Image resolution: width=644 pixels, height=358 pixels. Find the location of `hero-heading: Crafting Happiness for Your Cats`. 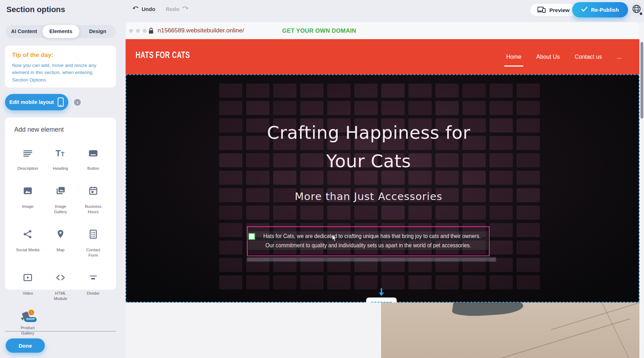

hero-heading: Crafting Happiness for Your Cats is located at coordinates (369, 147).